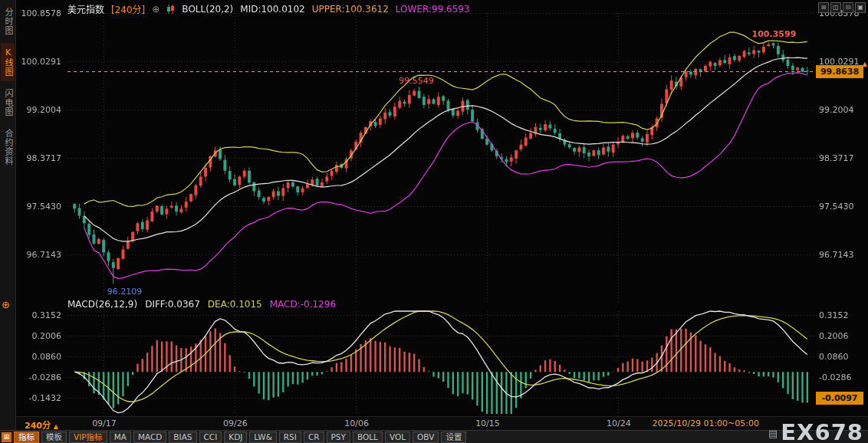 The image size is (868, 443). I want to click on tab-vip-indicators: VIP指标, so click(88, 437).